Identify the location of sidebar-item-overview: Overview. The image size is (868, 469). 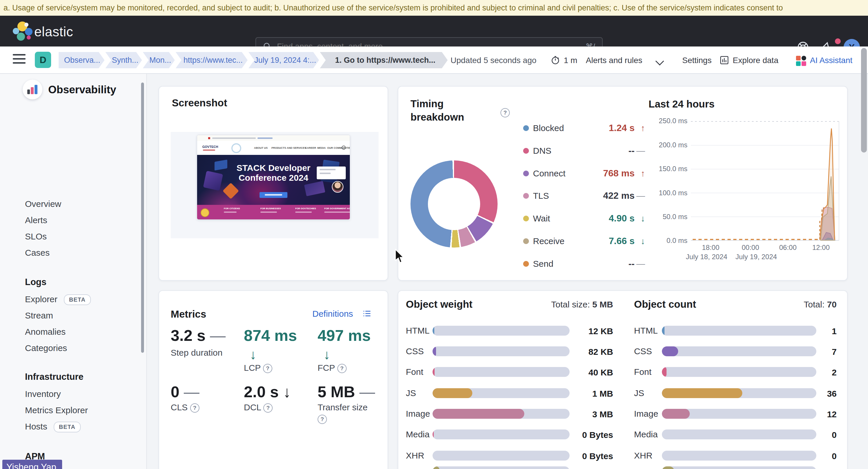
(43, 204).